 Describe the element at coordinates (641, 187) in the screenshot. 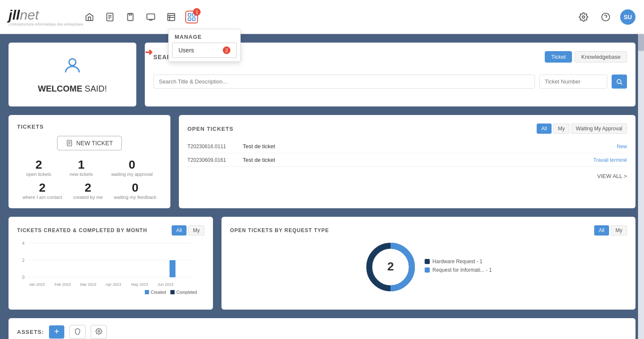

I see `scrollbar` at that location.